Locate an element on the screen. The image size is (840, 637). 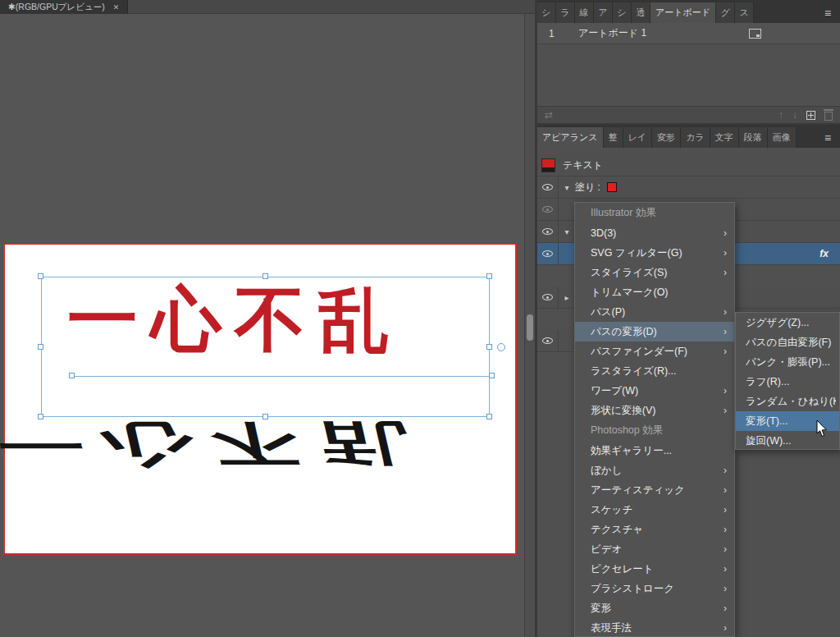
menu-item-warp: ワープ(W)› is located at coordinates (655, 391).